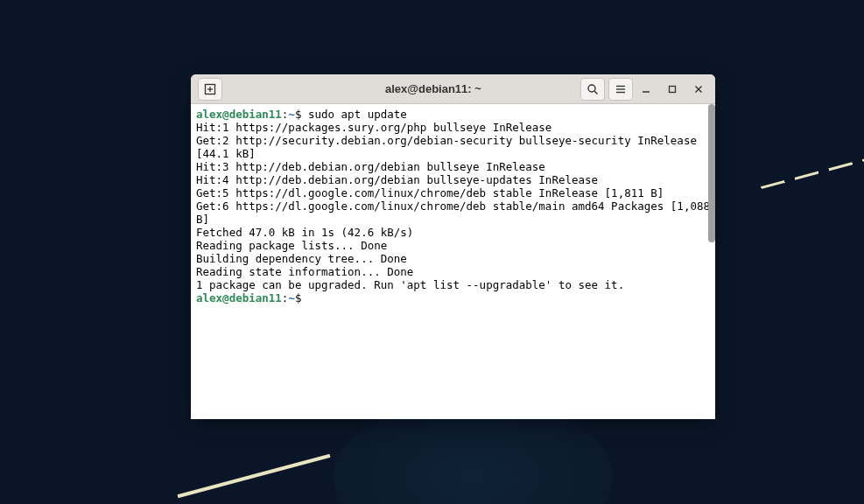 The width and height of the screenshot is (864, 504). I want to click on titlebar: alex@debian11: ~, so click(453, 89).